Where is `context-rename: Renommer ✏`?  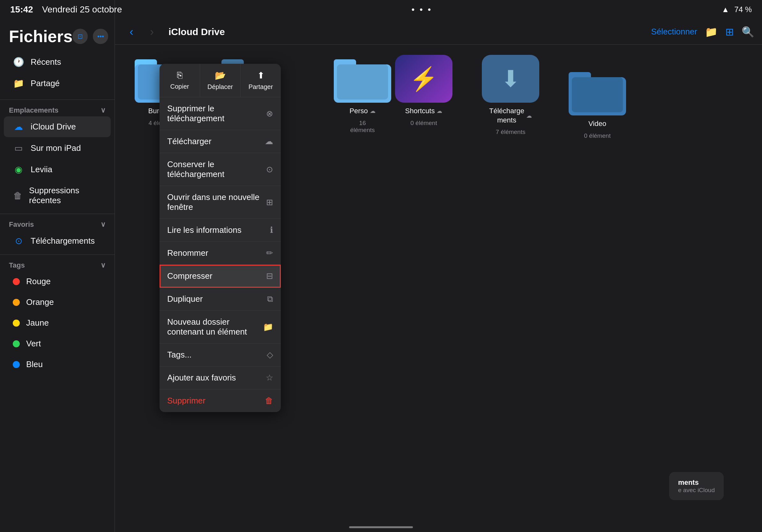 context-rename: Renommer ✏ is located at coordinates (220, 253).